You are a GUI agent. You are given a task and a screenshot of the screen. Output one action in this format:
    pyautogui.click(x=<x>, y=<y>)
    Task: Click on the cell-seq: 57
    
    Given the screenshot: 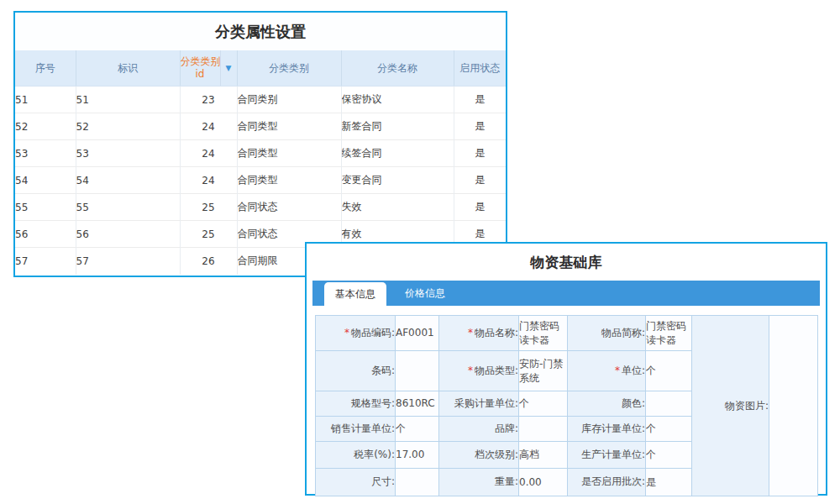 What is the action you would take?
    pyautogui.click(x=45, y=261)
    